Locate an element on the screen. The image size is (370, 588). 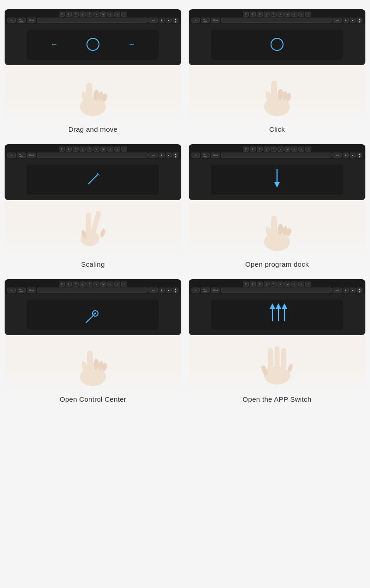
keyboard-click: ZXC VBN M<> / fn altoption ⌘cmd cmd ✦ ◄ … is located at coordinates (277, 17).